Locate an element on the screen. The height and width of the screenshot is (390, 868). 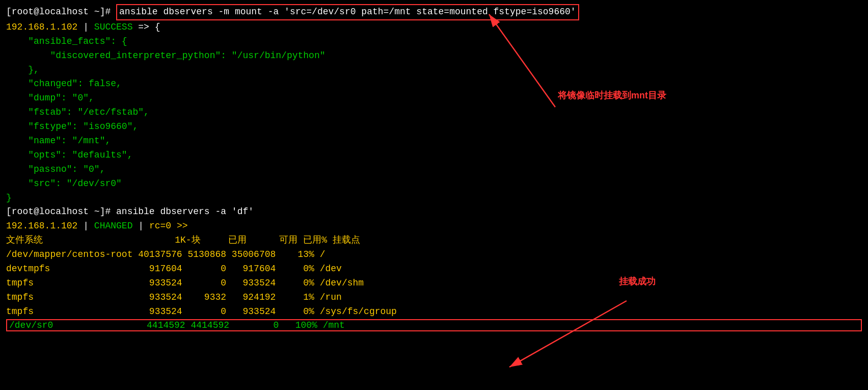
line-6: "changed": false, is located at coordinates (434, 84).